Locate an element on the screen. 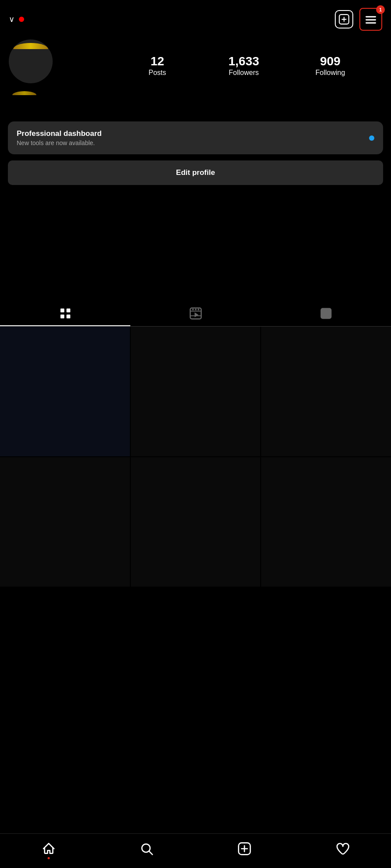 Image resolution: width=391 pixels, height=868 pixels. dropdown-arrow-icon: ∨ is located at coordinates (11, 19).